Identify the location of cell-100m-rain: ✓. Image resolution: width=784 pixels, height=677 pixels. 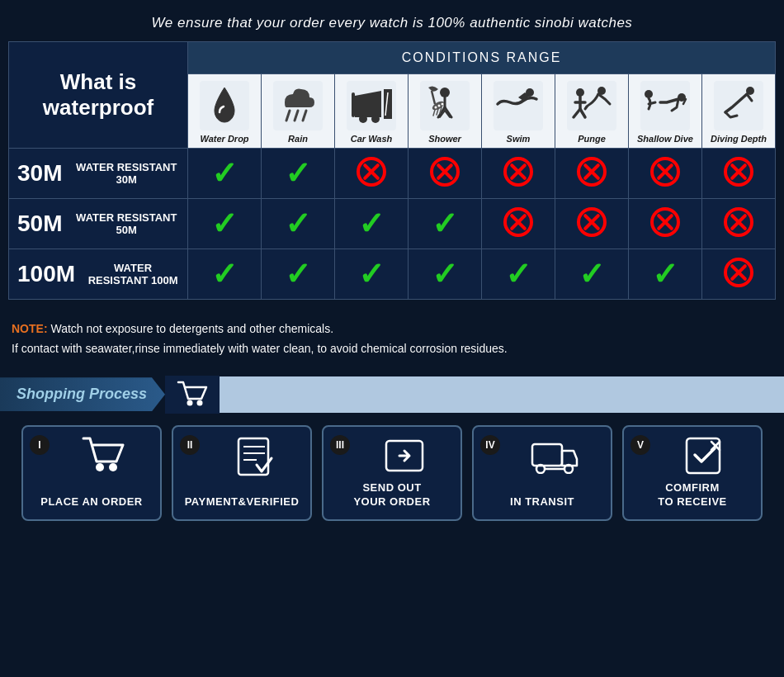
(299, 274).